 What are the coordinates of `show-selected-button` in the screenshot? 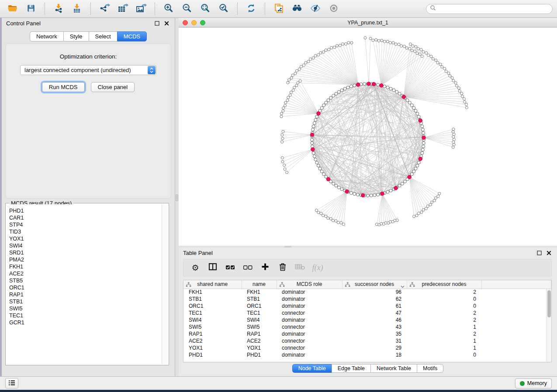 It's located at (334, 9).